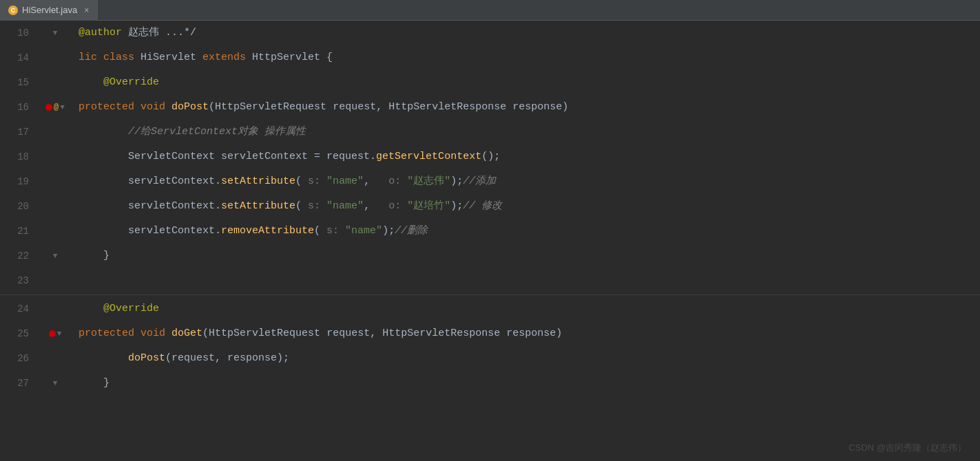  I want to click on line-number-17: 17, so click(17, 132).